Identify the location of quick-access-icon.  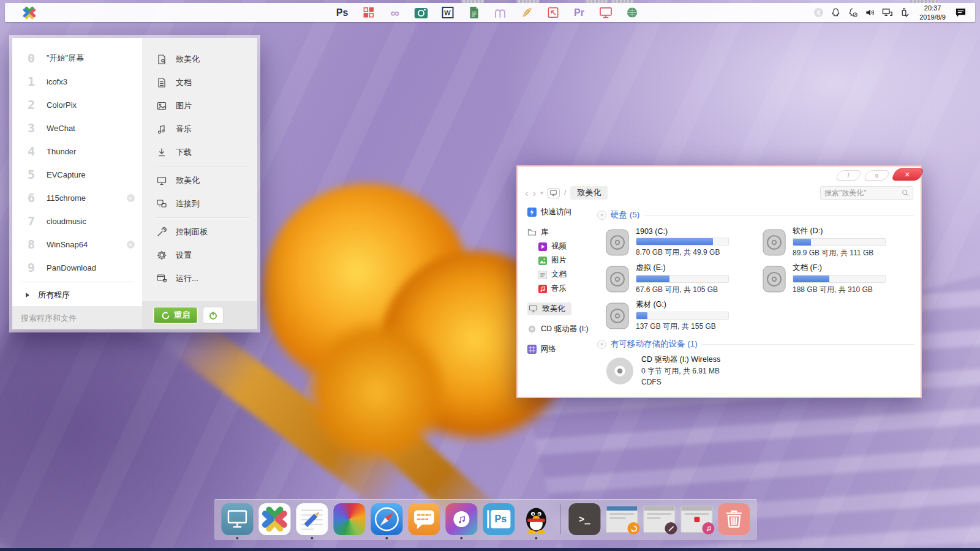
(532, 212).